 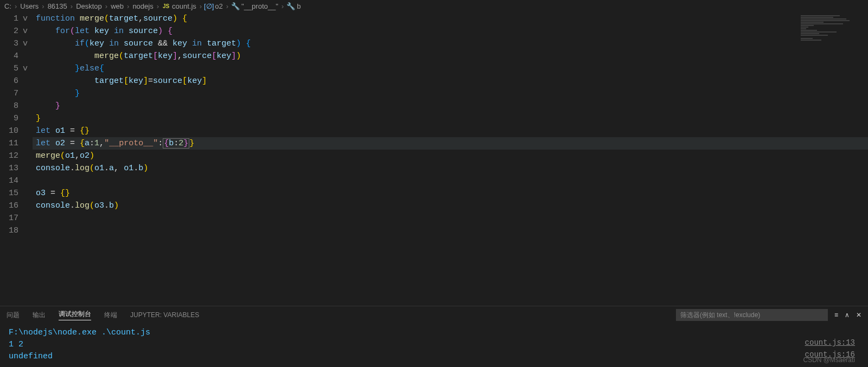 I want to click on filter-input, so click(x=752, y=315).